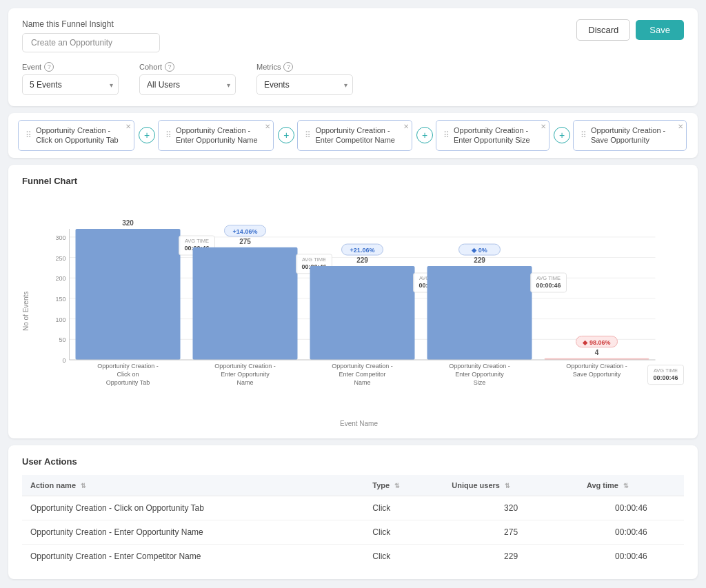 Image resolution: width=706 pixels, height=588 pixels. What do you see at coordinates (630, 30) in the screenshot?
I see `top-actions: Discard Save` at bounding box center [630, 30].